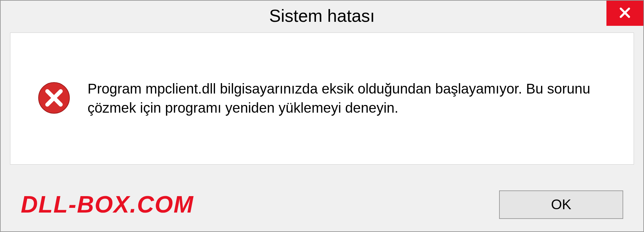  I want to click on watermark-text: DLL-BOX.COM, so click(107, 205).